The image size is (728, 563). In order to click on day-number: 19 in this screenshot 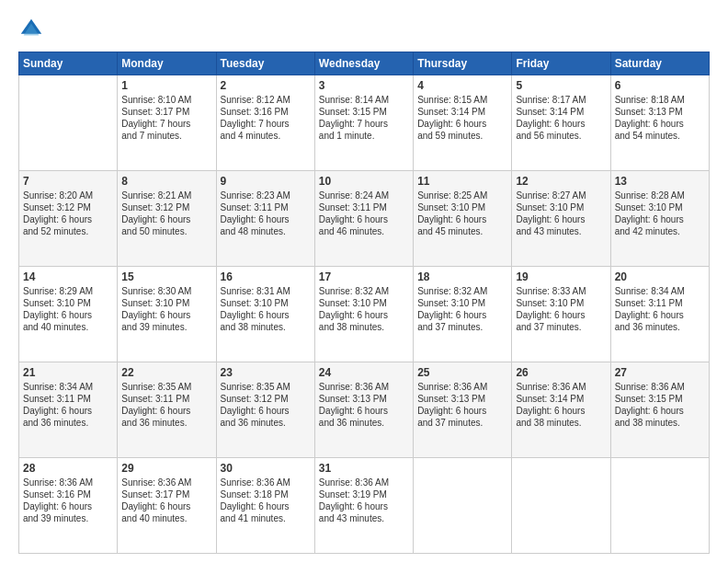, I will do `click(561, 277)`.